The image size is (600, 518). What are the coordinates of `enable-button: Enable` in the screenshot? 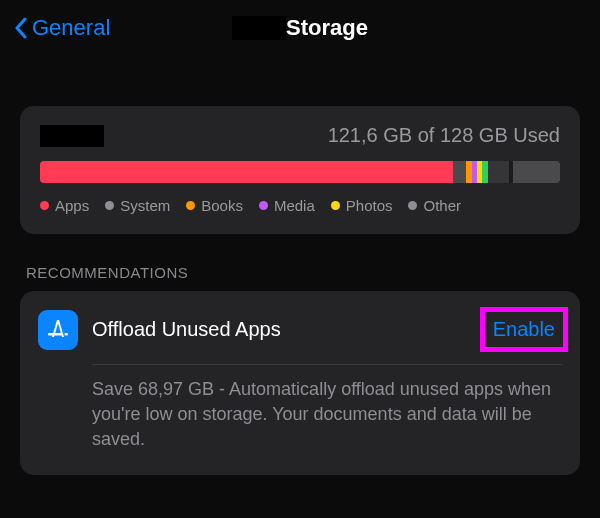 It's located at (524, 330).